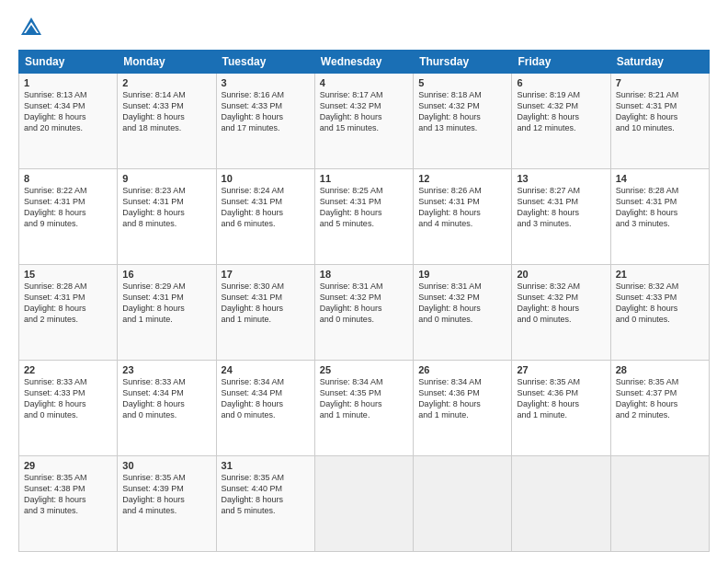 This screenshot has width=728, height=563. Describe the element at coordinates (561, 83) in the screenshot. I see `day-number: 6` at that location.